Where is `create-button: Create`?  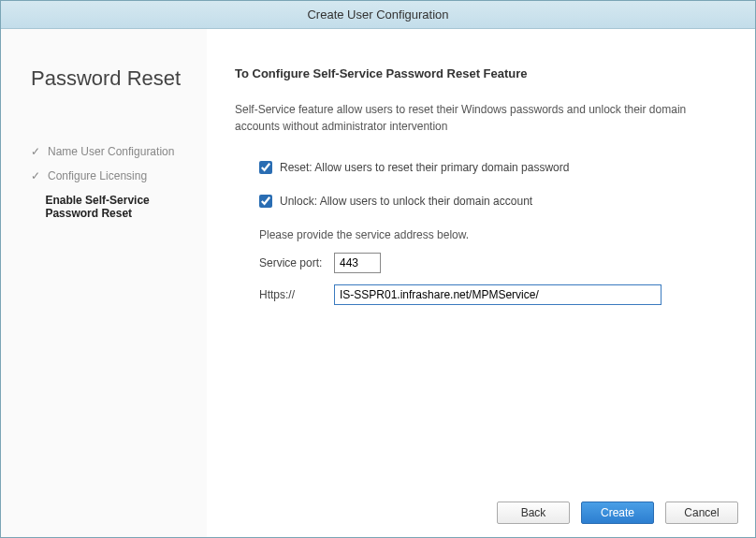
create-button: Create is located at coordinates (618, 513).